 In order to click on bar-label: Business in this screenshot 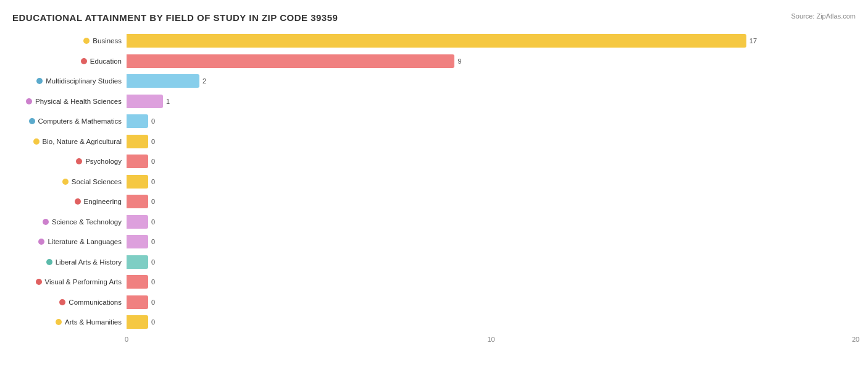, I will do `click(69, 41)`.